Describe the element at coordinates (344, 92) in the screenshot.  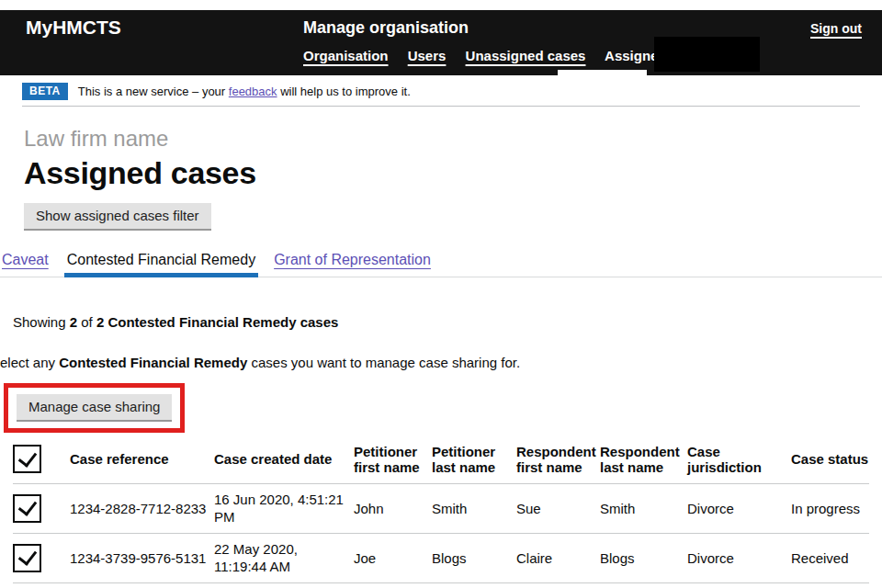
I see `beta-text-after: will help us to improve it.` at that location.